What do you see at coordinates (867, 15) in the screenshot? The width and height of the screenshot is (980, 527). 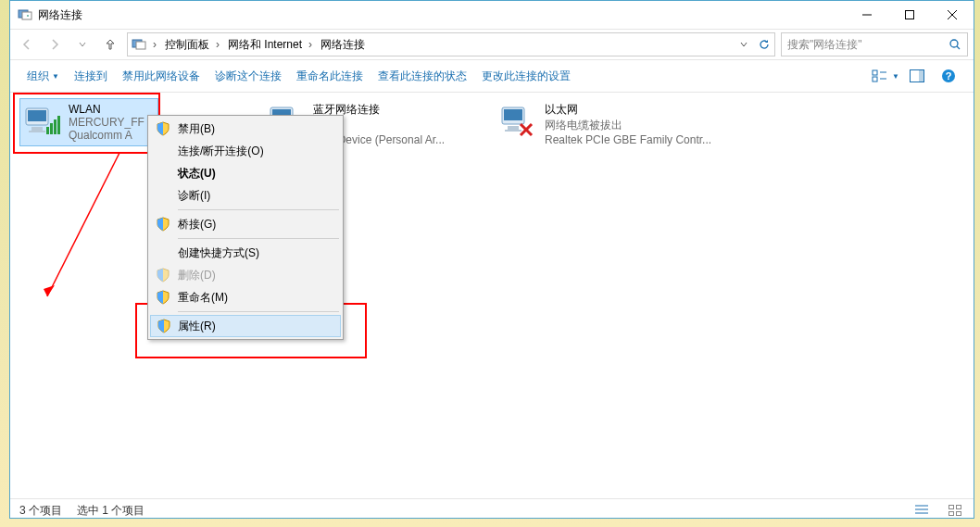 I see `minimize-button` at bounding box center [867, 15].